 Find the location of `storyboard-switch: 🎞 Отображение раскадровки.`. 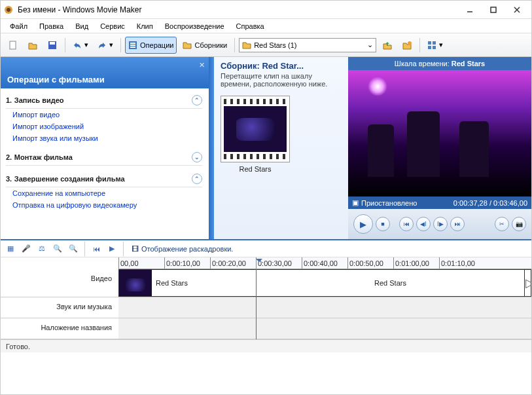

storyboard-switch: 🎞 Отображение раскадровки. is located at coordinates (182, 249).